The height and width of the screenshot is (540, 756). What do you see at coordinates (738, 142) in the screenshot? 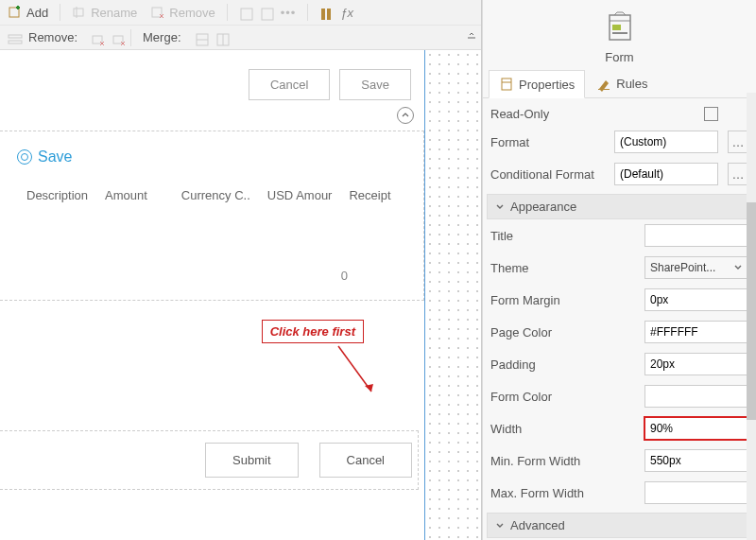
I see `format-ellipsis-button: …` at bounding box center [738, 142].